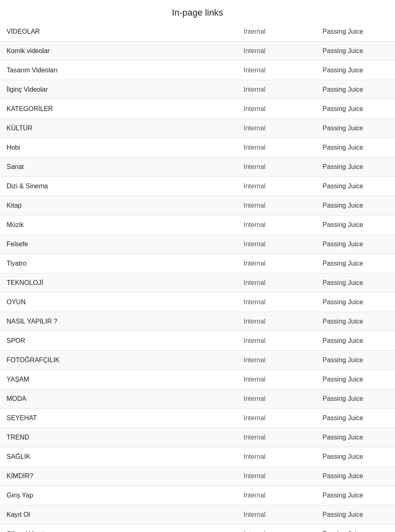 This screenshot has height=532, width=395. Describe the element at coordinates (198, 244) in the screenshot. I see `table-row: FelsefeInternalPassing Juice` at that location.